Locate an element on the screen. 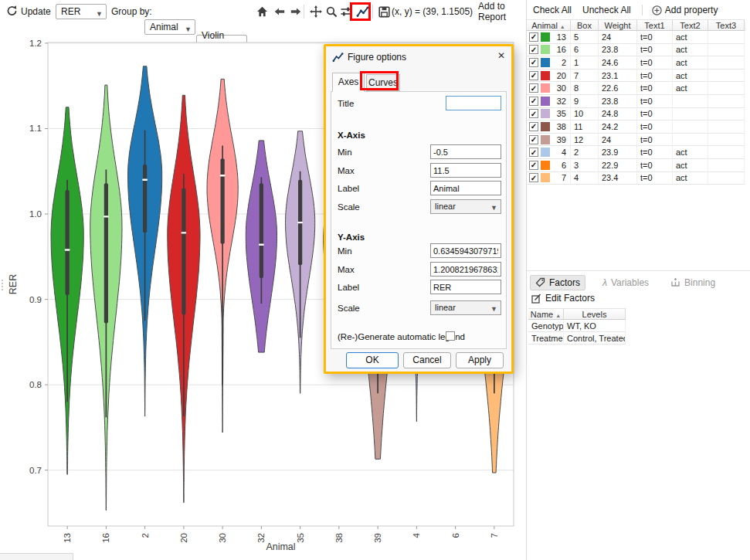 The width and height of the screenshot is (750, 560). cancel-button: Cancel is located at coordinates (427, 360).